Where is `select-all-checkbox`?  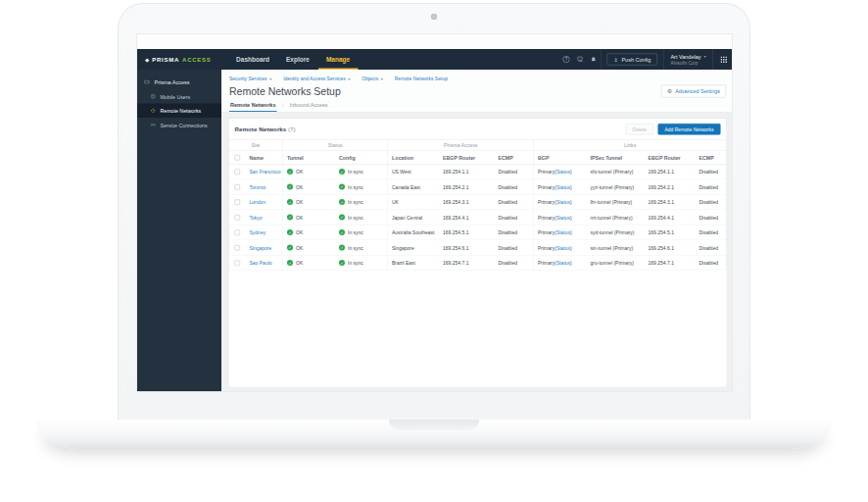 select-all-checkbox is located at coordinates (237, 158).